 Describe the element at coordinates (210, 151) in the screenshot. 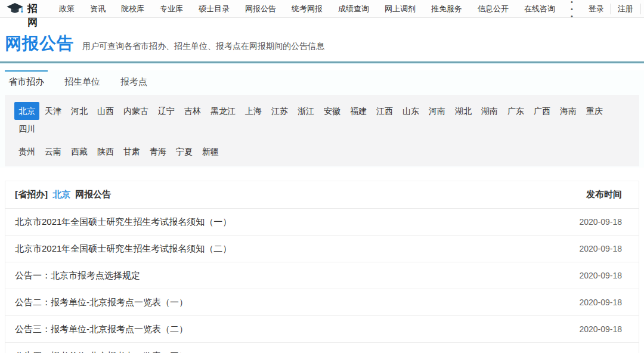

I see `province-item: 新疆` at that location.